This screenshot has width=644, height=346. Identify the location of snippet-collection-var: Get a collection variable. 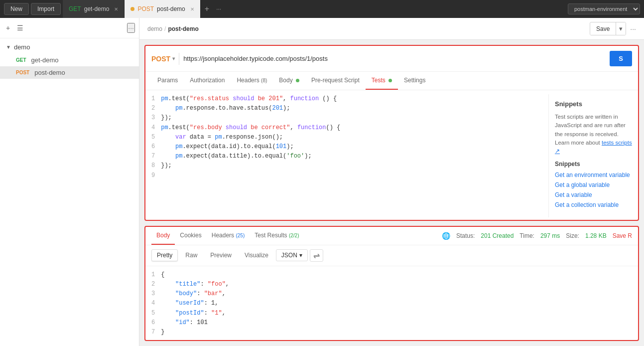
(594, 205).